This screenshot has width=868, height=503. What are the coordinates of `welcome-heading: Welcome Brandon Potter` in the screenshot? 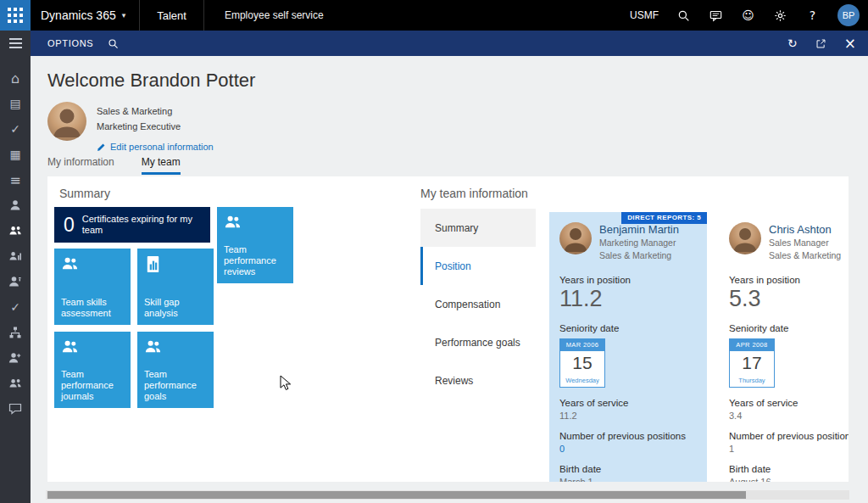 It's located at (151, 81).